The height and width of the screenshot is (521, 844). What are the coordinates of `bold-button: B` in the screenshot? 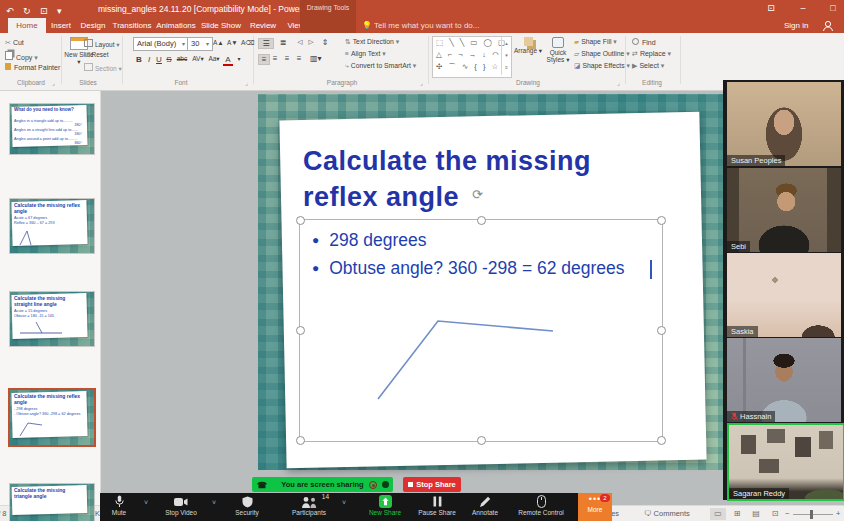 It's located at (139, 60).